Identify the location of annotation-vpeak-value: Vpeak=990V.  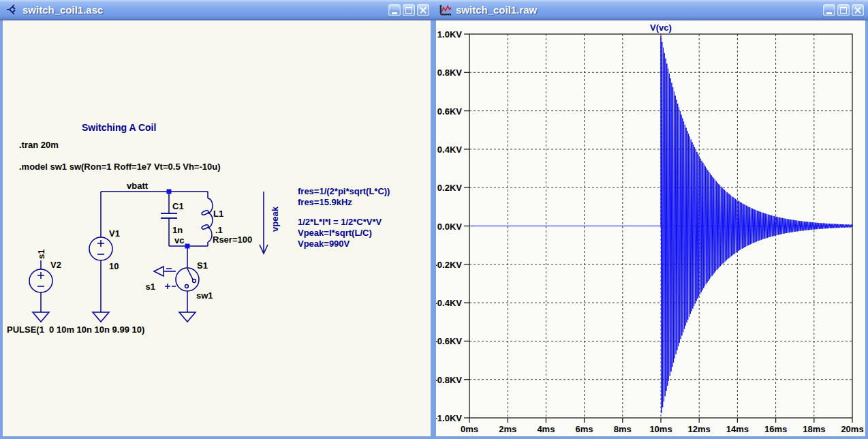
(324, 244).